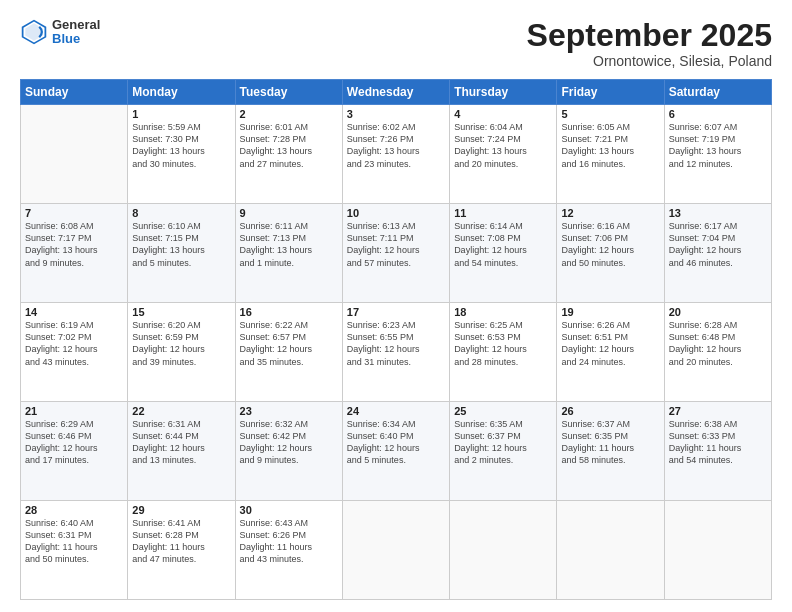 The width and height of the screenshot is (792, 612). I want to click on calendar-cell: 26Sunrise: 6:37 AM Sunset: 6:35 PM Dayli…, so click(610, 452).